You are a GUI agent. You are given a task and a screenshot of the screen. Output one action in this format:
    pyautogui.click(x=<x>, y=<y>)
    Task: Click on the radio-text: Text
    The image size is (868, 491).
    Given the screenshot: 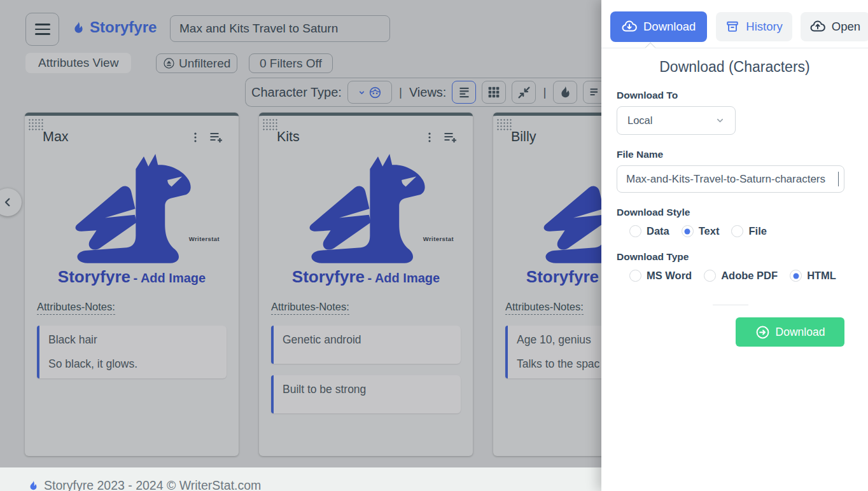 What is the action you would take?
    pyautogui.click(x=701, y=232)
    